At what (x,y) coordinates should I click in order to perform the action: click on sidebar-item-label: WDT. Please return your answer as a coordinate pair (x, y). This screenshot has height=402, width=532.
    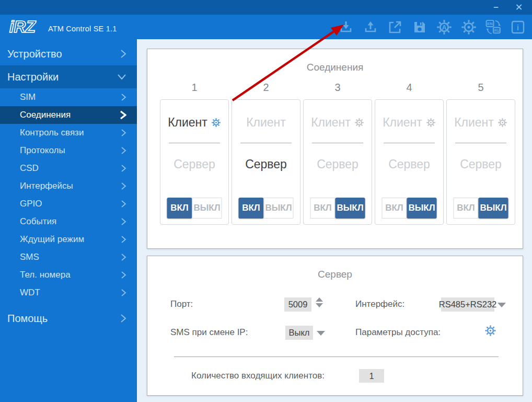
    Looking at the image, I should click on (30, 293).